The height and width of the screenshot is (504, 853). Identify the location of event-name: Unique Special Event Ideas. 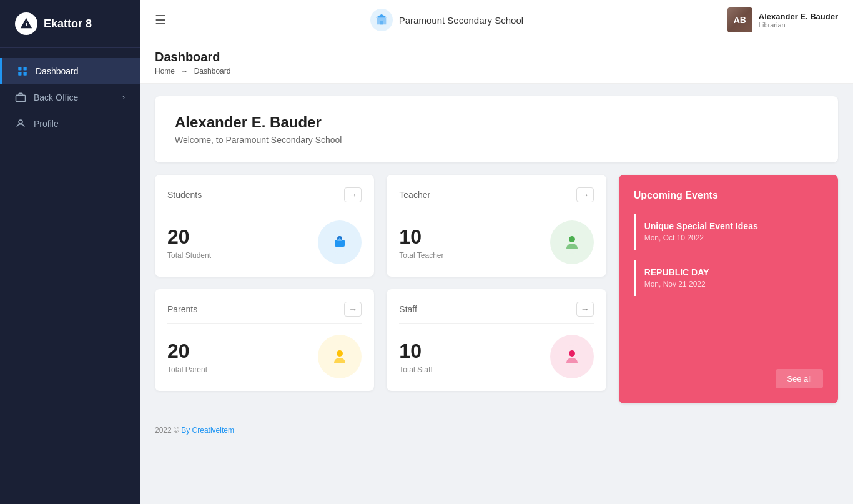
(734, 226).